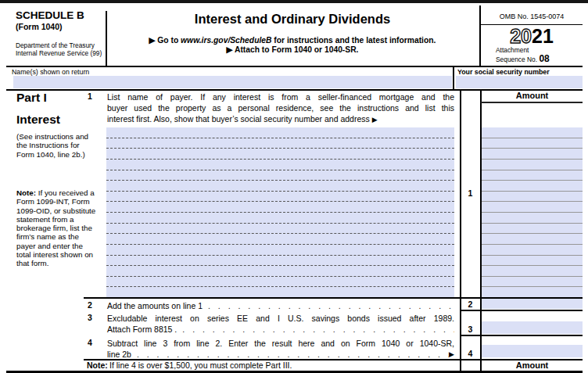 The height and width of the screenshot is (373, 588). I want to click on omb-number: OMB No. 1545-0074, so click(532, 16).